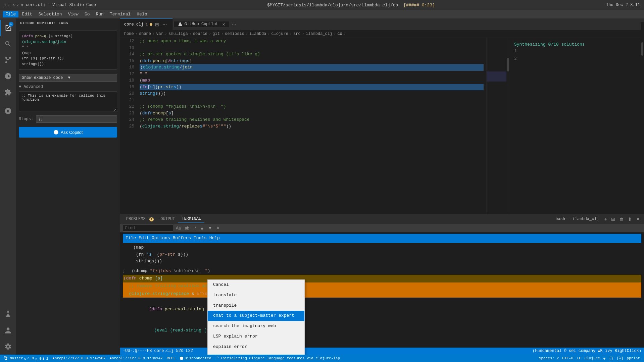 Image resolution: width=644 pixels, height=362 pixels. What do you see at coordinates (633, 358) in the screenshot?
I see `status-pprint: pprint` at bounding box center [633, 358].